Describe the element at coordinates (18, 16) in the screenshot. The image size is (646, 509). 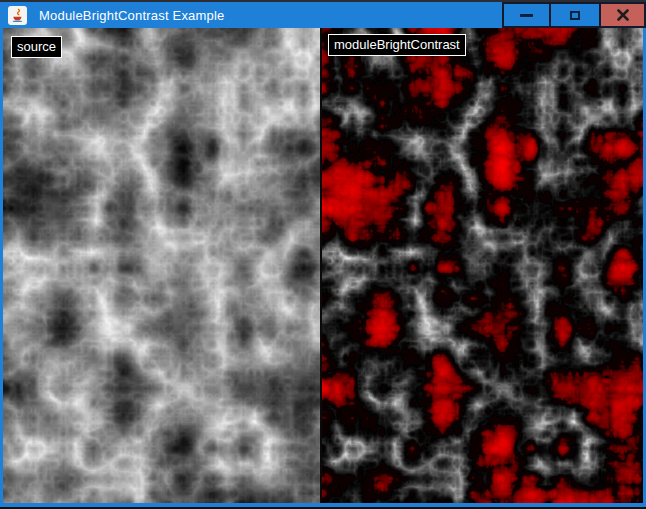
I see `java-coffee-cup-icon` at that location.